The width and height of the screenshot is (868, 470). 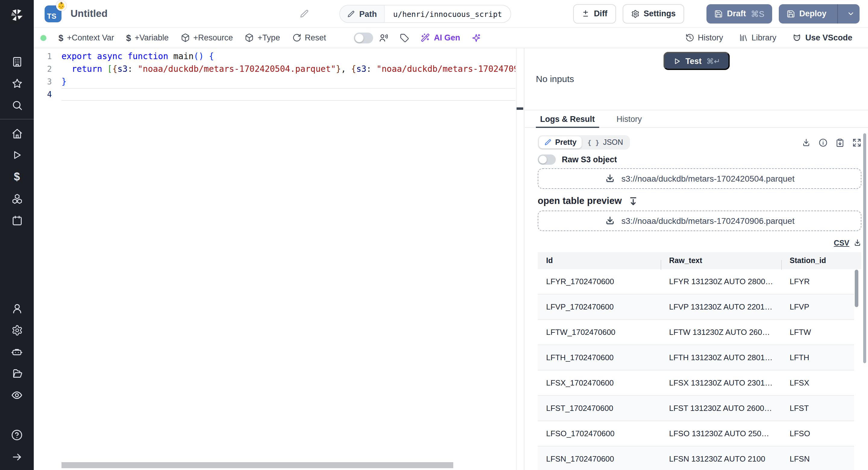 I want to click on dollar-icon: $, so click(x=61, y=38).